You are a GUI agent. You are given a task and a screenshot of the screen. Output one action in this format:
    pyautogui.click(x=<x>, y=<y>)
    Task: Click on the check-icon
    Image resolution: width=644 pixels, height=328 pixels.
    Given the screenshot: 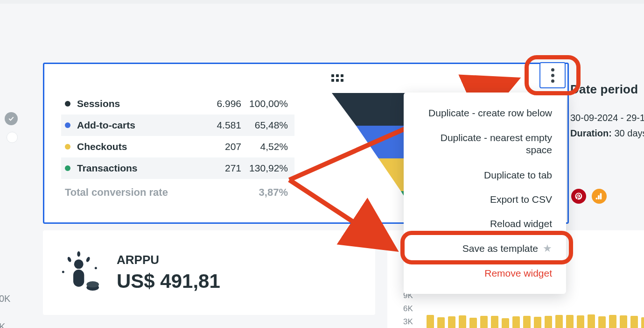 What is the action you would take?
    pyautogui.click(x=11, y=119)
    